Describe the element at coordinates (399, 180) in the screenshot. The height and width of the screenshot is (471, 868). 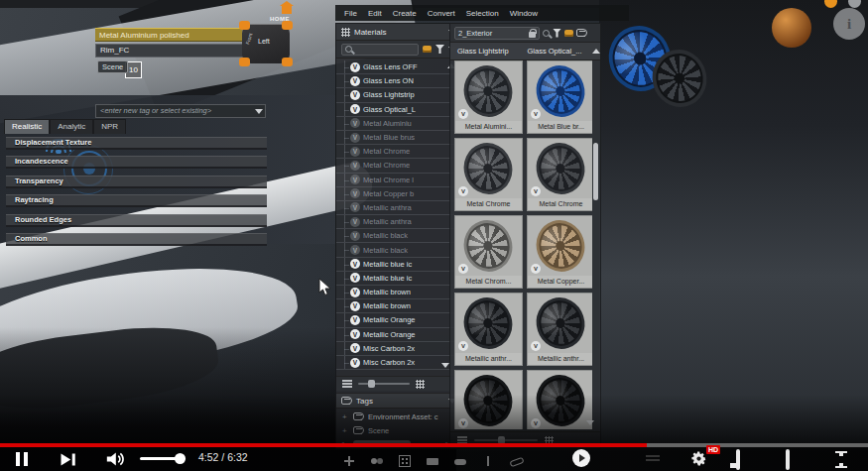
I see `material-row: VMetal Chrome l` at that location.